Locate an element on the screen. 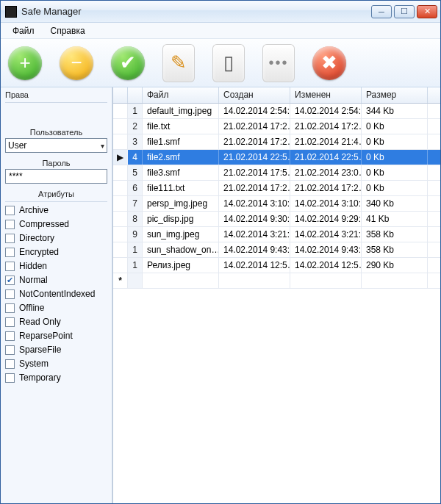 The height and width of the screenshot is (504, 441). table-row: 5file3.smf21.02.2014 17:5…21.02.2014 23:… is located at coordinates (276, 173).